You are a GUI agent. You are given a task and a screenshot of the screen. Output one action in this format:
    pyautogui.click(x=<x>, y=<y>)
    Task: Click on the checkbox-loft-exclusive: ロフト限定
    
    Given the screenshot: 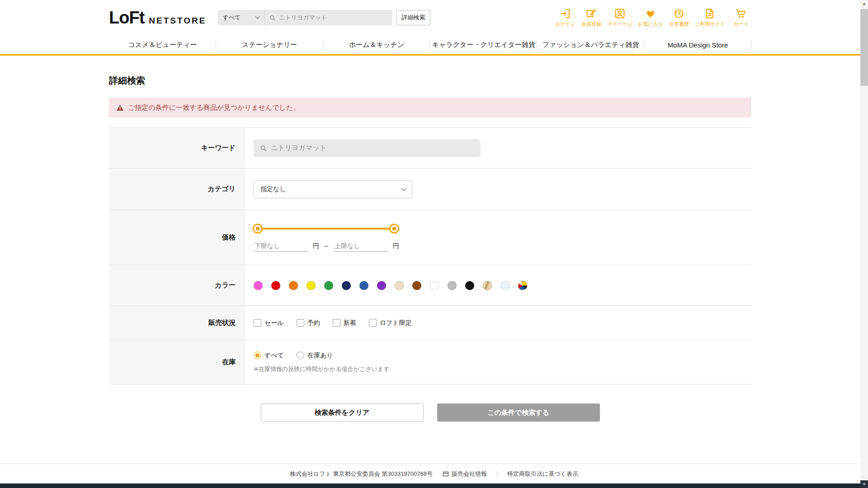 What is the action you would take?
    pyautogui.click(x=391, y=323)
    